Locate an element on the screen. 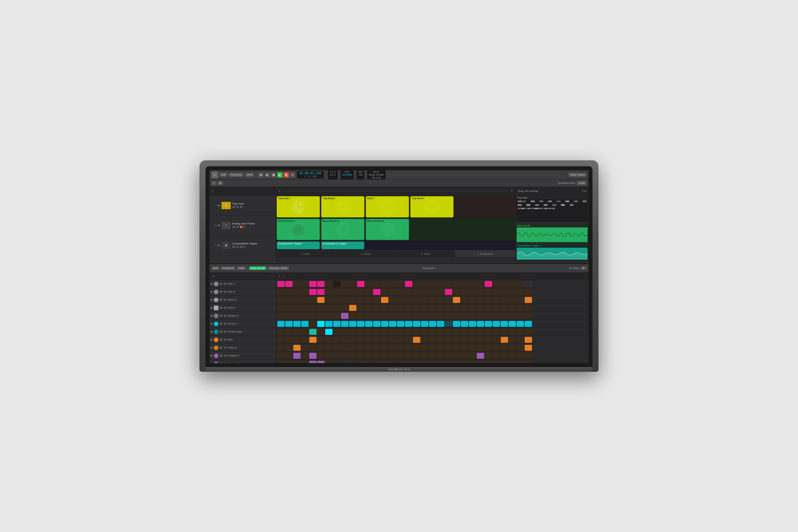 The width and height of the screenshot is (798, 532). view-menu: View is located at coordinates (249, 175).